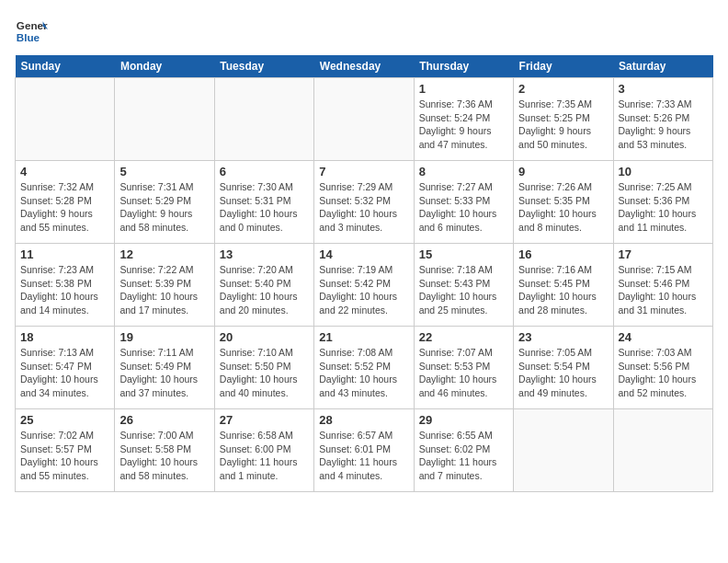  What do you see at coordinates (164, 171) in the screenshot?
I see `day-number: 5` at bounding box center [164, 171].